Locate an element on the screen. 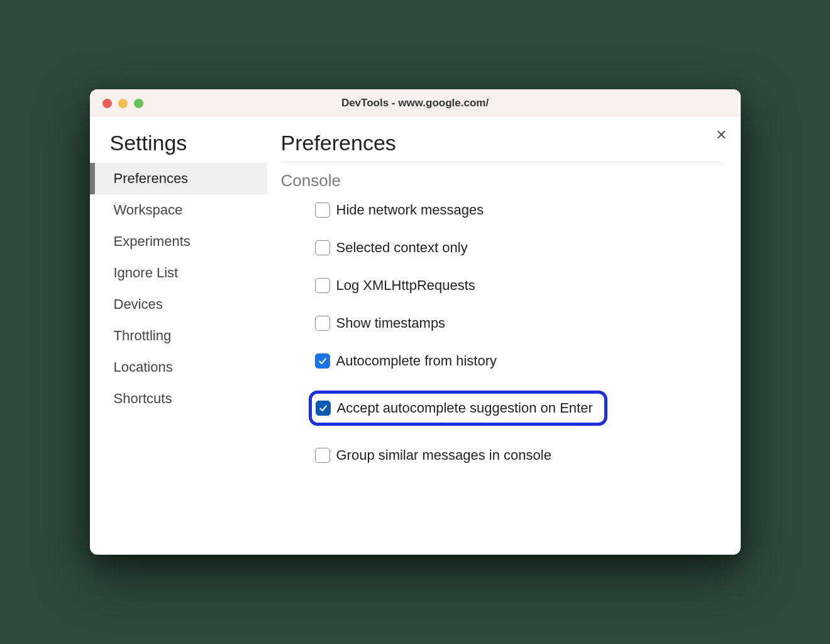  page-title: Preferences is located at coordinates (502, 147).